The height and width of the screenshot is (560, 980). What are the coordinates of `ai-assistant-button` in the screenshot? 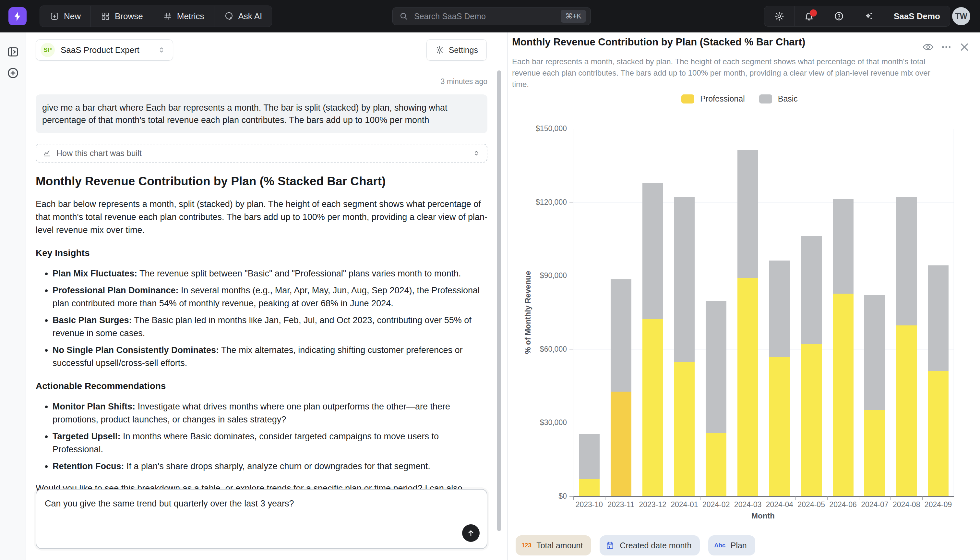 It's located at (869, 16).